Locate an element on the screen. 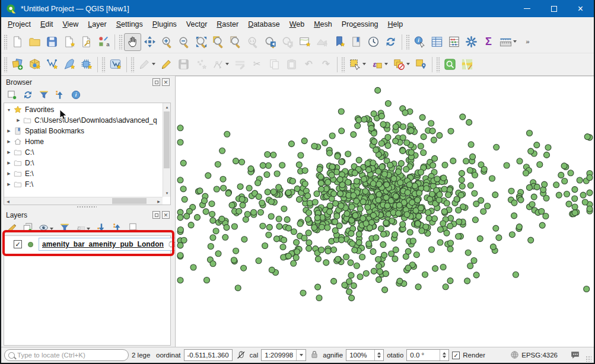  properties-widget-button: i is located at coordinates (76, 95).